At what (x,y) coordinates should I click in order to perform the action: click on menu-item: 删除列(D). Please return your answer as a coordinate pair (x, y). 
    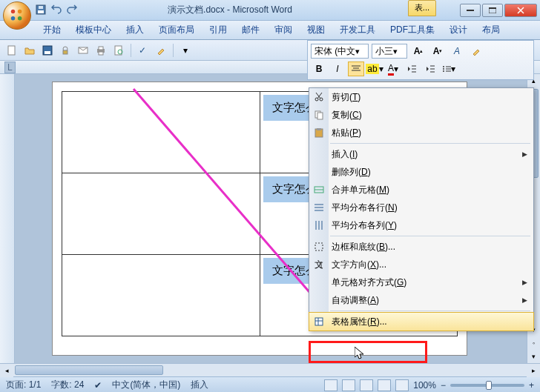
    Looking at the image, I should click on (421, 172).